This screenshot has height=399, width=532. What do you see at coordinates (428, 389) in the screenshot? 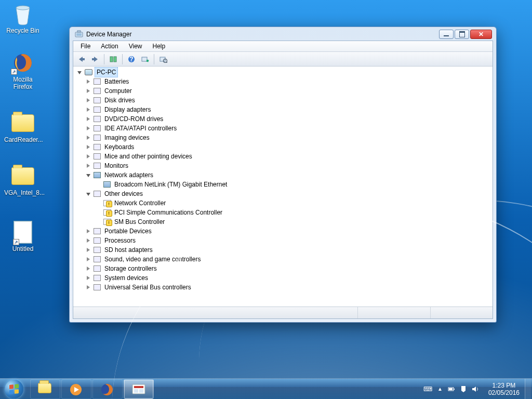
I see `tray-keyboard-icon: ⌨` at bounding box center [428, 389].